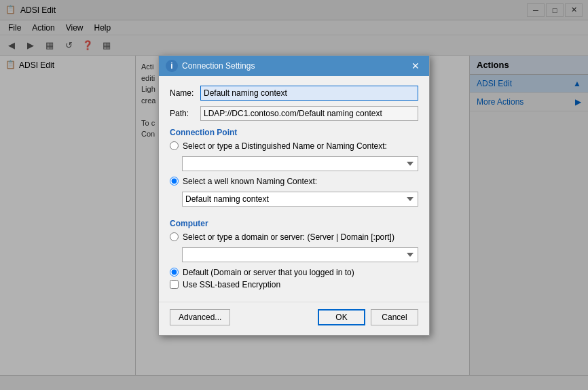  Describe the element at coordinates (294, 66) in the screenshot. I see `dialog-title-bar: i Connection Settings ✕` at that location.